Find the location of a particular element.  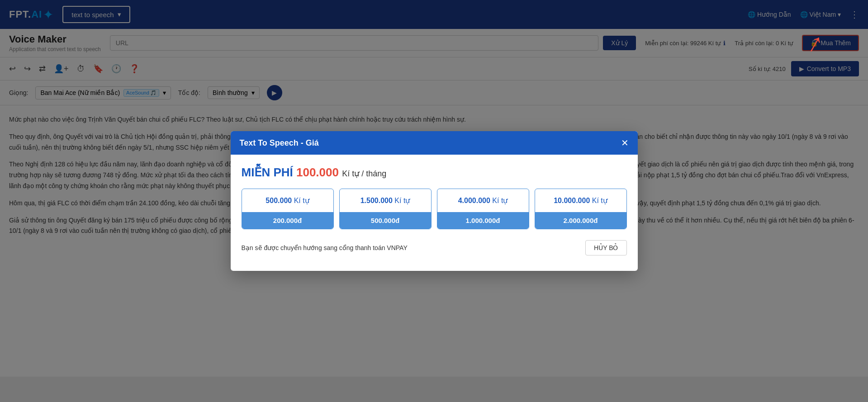

pricing-grid: 500.000 Kí tự 200.000đ 1.500.000 Kí tự 5… is located at coordinates (434, 209).